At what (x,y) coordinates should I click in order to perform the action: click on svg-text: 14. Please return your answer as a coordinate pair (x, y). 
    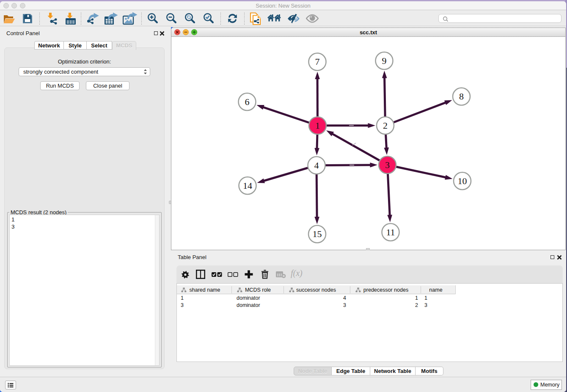
    Looking at the image, I should click on (248, 185).